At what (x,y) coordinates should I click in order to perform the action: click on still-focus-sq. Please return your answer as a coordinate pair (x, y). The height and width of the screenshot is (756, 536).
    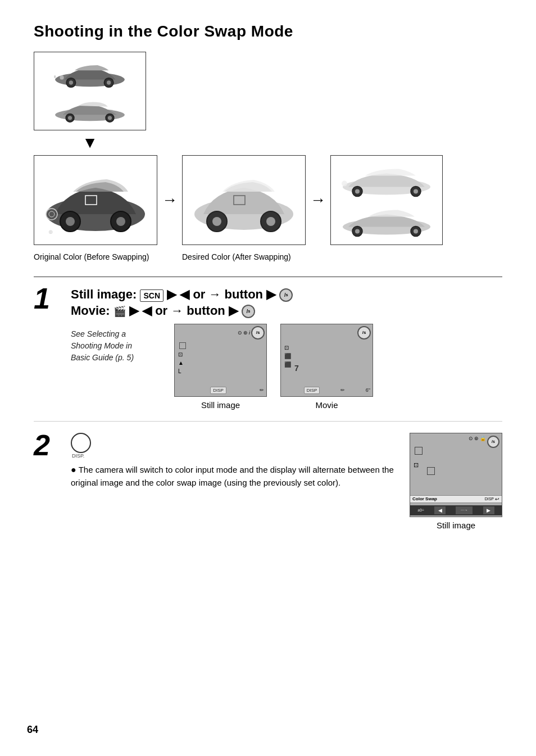
    Looking at the image, I should click on (183, 346).